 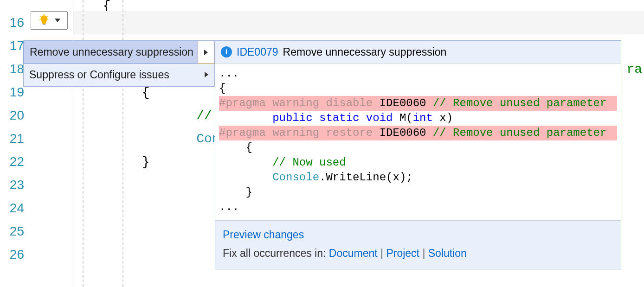 I want to click on line-number: 26, so click(x=14, y=255).